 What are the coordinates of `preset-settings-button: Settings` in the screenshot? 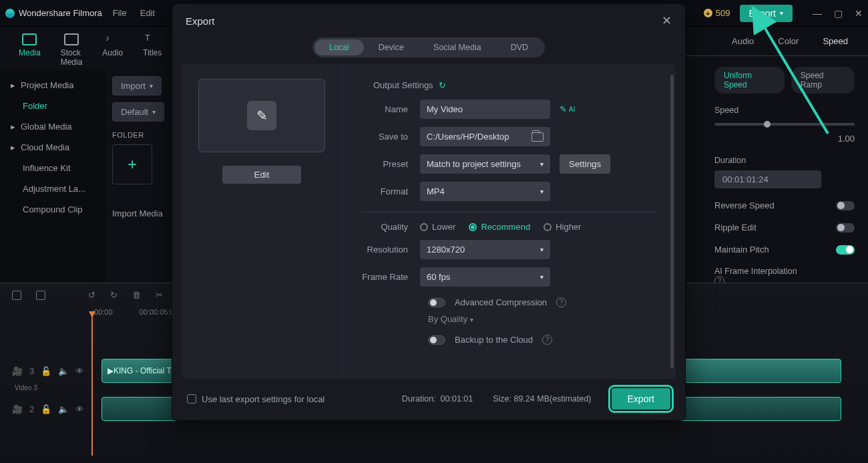 It's located at (585, 164).